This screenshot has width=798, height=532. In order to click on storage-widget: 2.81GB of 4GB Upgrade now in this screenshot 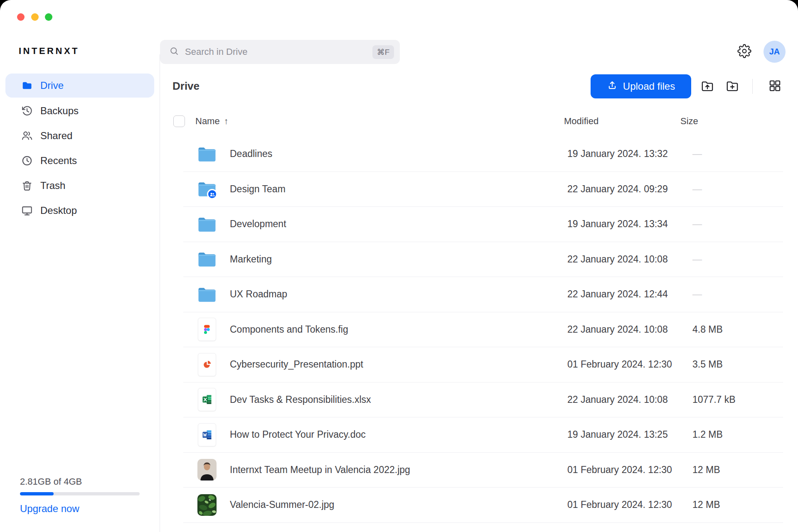, I will do `click(80, 495)`.